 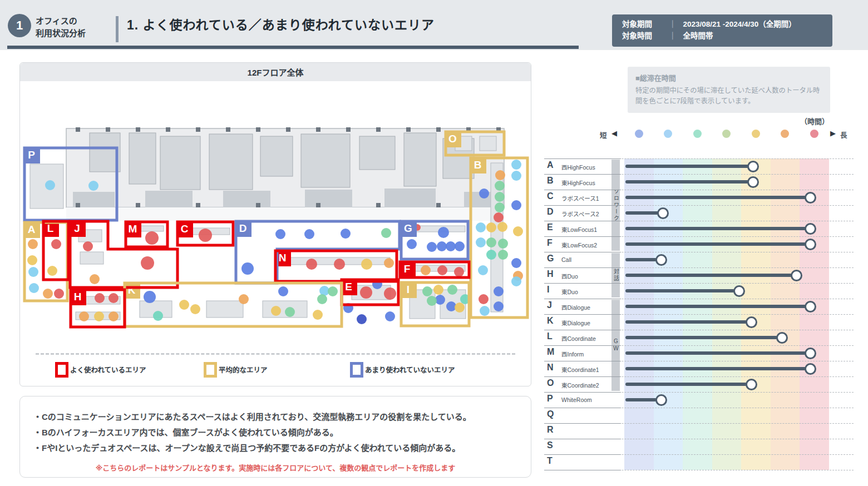 I want to click on row-name: 西Coordinate, so click(x=579, y=338).